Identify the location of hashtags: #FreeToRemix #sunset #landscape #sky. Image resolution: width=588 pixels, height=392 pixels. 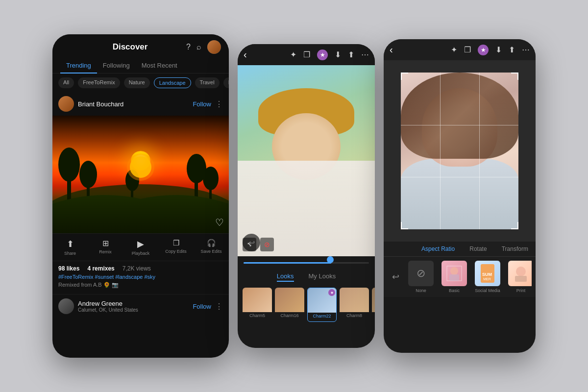
(141, 277).